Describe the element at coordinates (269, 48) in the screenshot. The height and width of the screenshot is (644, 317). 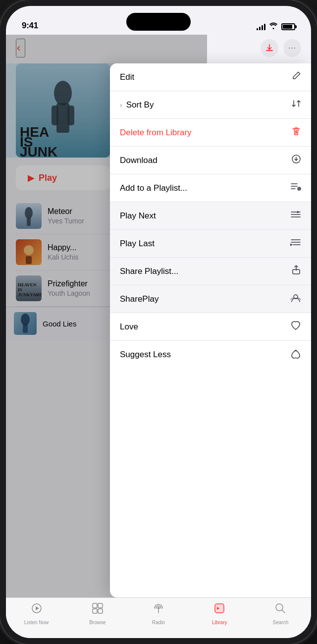
I see `download-button` at that location.